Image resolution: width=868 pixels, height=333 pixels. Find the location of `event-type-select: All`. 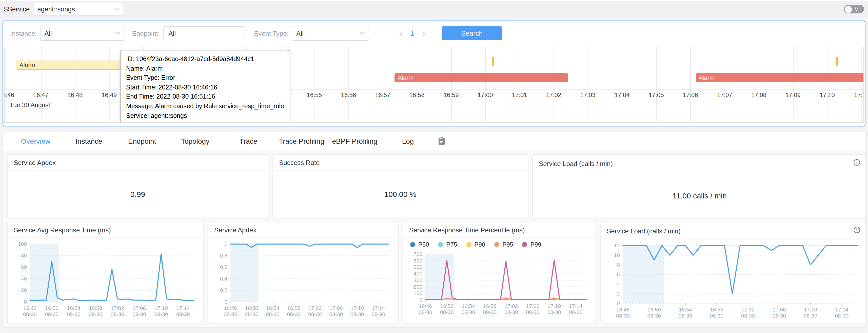

event-type-select: All is located at coordinates (331, 33).